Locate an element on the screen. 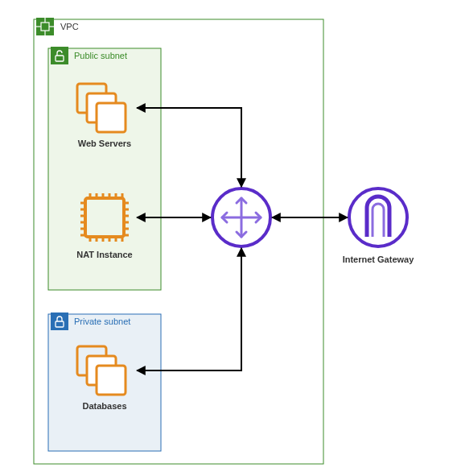 Image resolution: width=457 pixels, height=476 pixels. web-servers-label: Web Servers is located at coordinates (105, 143).